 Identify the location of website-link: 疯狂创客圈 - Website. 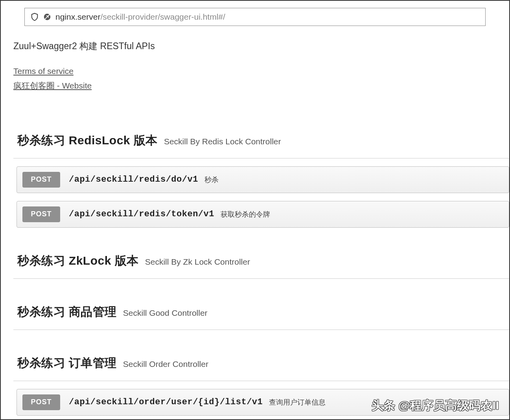
(53, 86).